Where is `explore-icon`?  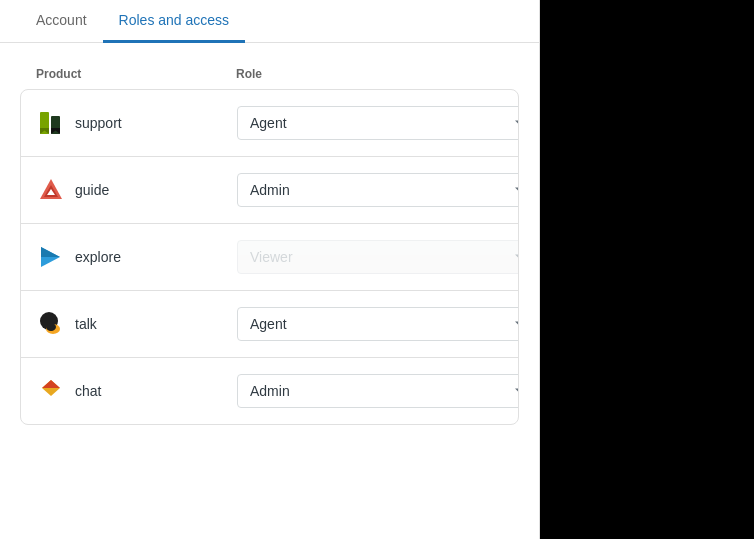 explore-icon is located at coordinates (51, 257).